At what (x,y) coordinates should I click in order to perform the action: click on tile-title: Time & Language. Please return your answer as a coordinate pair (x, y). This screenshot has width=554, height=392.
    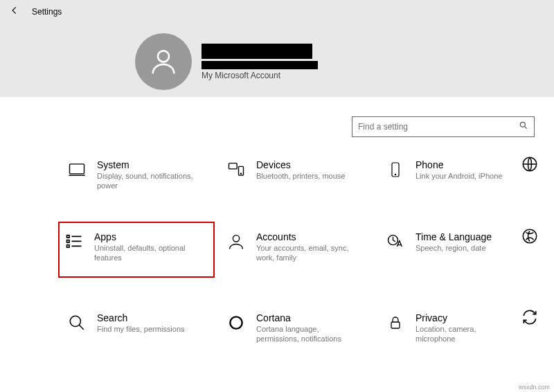
    Looking at the image, I should click on (454, 237).